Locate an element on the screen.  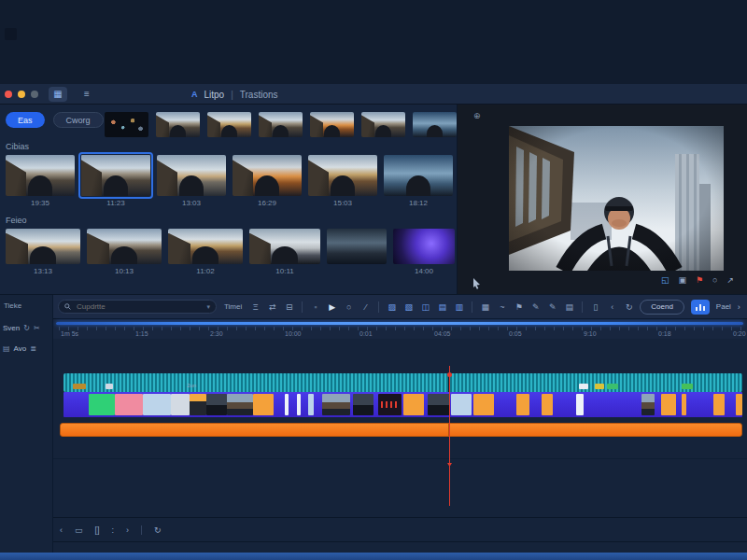
flag-tool-icon: ⚑ is located at coordinates (519, 307).